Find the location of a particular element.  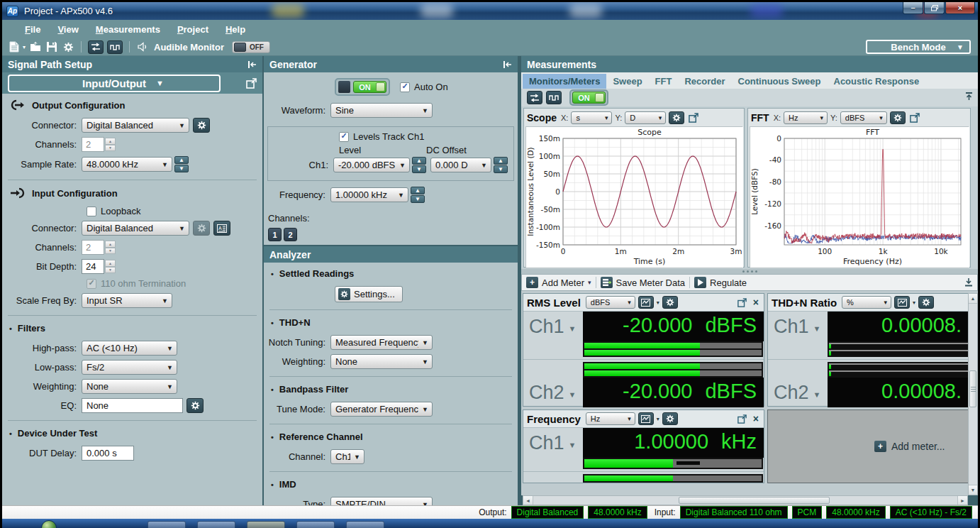

start-button is located at coordinates (49, 524).